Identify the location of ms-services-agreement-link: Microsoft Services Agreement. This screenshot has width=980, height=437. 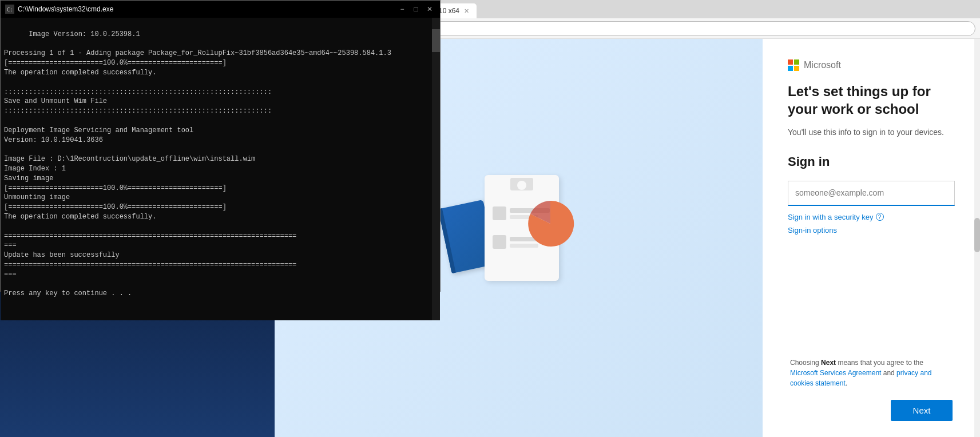
(835, 373).